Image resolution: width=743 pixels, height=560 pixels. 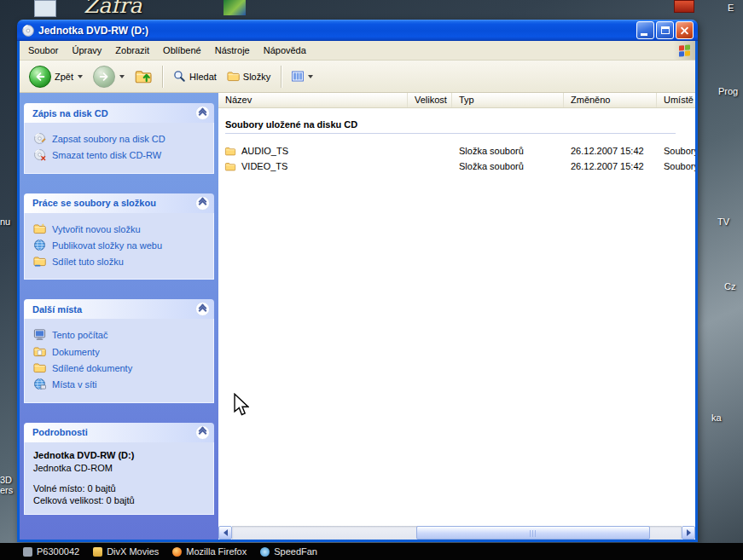 I want to click on search-button: Hledat, so click(x=194, y=77).